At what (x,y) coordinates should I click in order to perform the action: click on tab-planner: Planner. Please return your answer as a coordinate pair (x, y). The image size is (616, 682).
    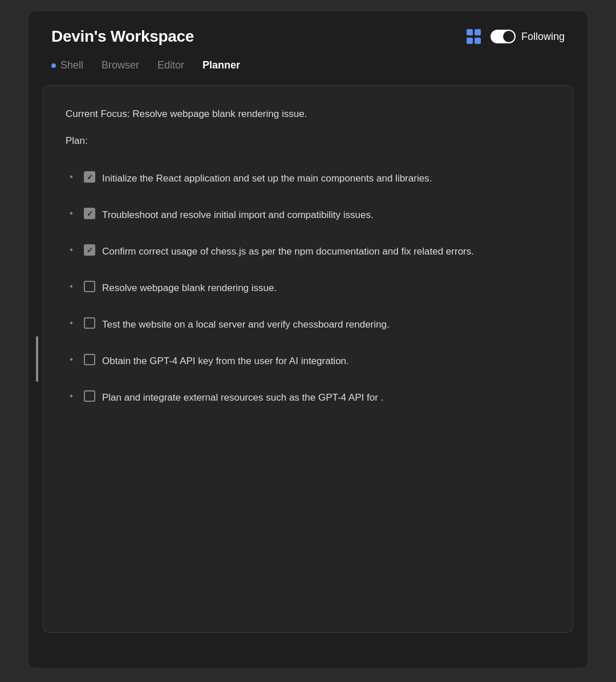
    Looking at the image, I should click on (221, 65).